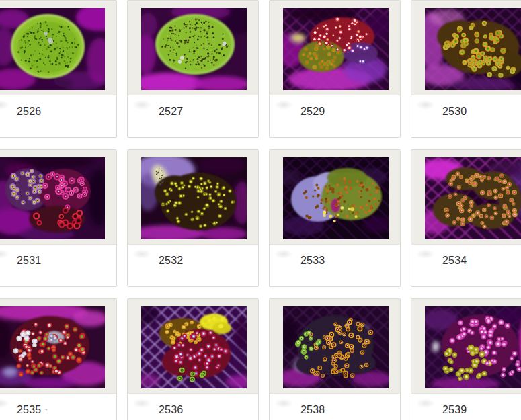  Describe the element at coordinates (46, 409) in the screenshot. I see `photo-id-suffix: ·` at that location.